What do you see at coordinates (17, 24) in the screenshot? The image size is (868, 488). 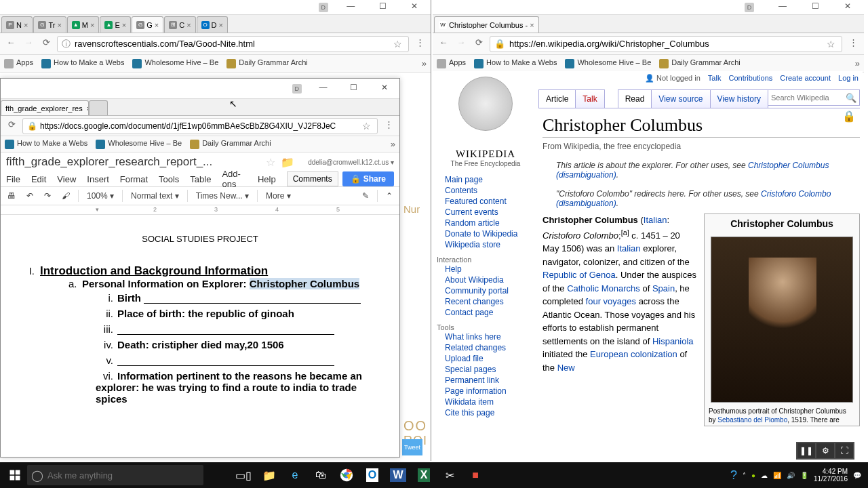 I see `browser-tab: PN×` at bounding box center [17, 24].